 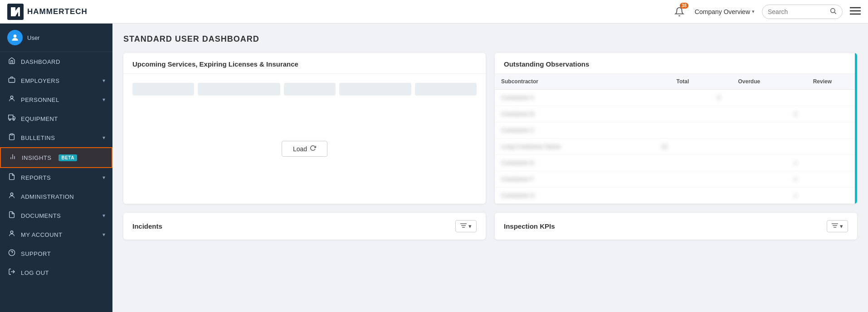 I want to click on hamburger-menu-button, so click(x=855, y=12).